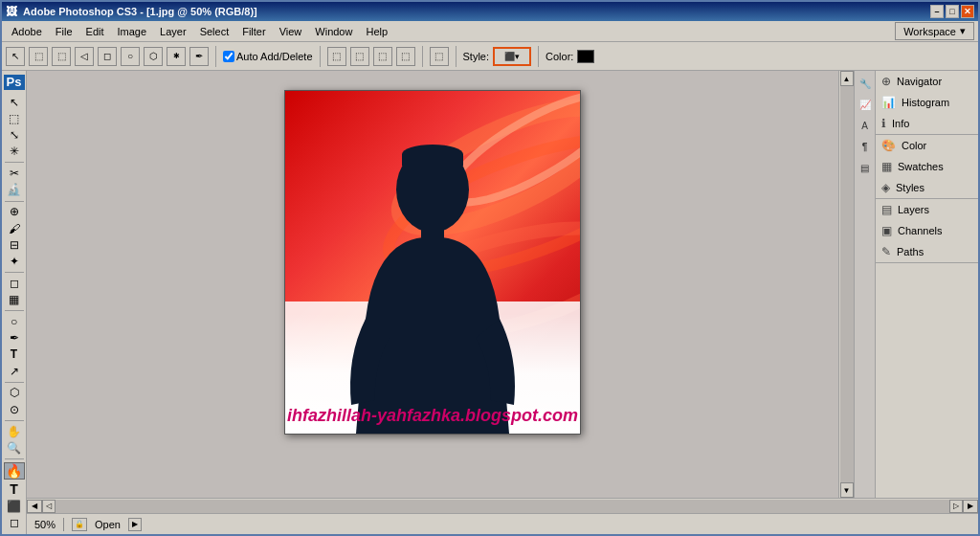  I want to click on panel-icon-5: ▤, so click(865, 168).